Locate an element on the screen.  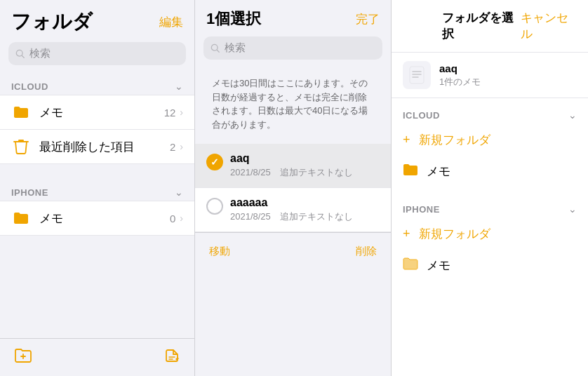
folder-name: メモ is located at coordinates (102, 112).